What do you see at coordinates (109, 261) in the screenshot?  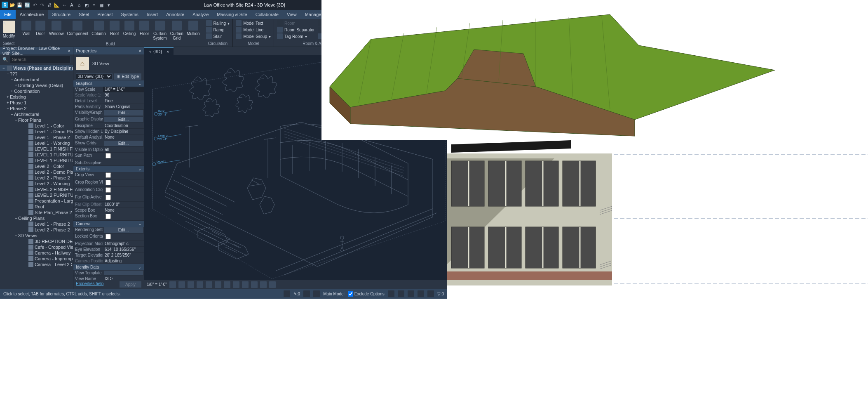 I see `prop-row: Camera PositionAdjusting` at bounding box center [109, 261].